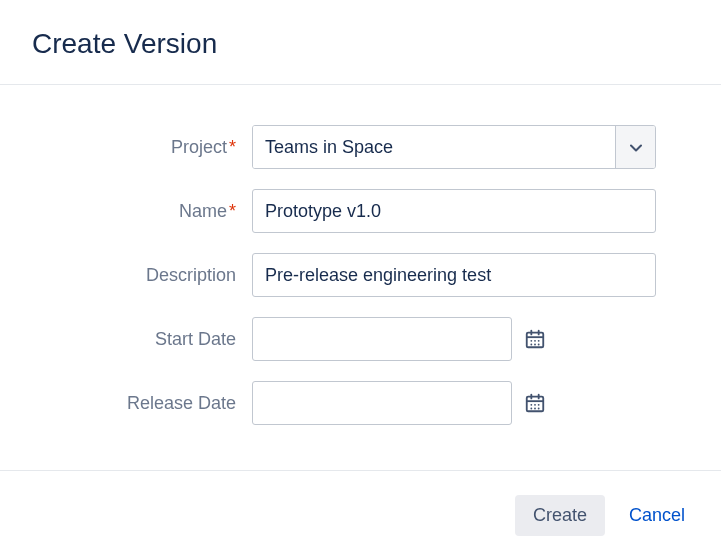 The height and width of the screenshot is (560, 721). I want to click on start-date-label: Start Date, so click(142, 340).